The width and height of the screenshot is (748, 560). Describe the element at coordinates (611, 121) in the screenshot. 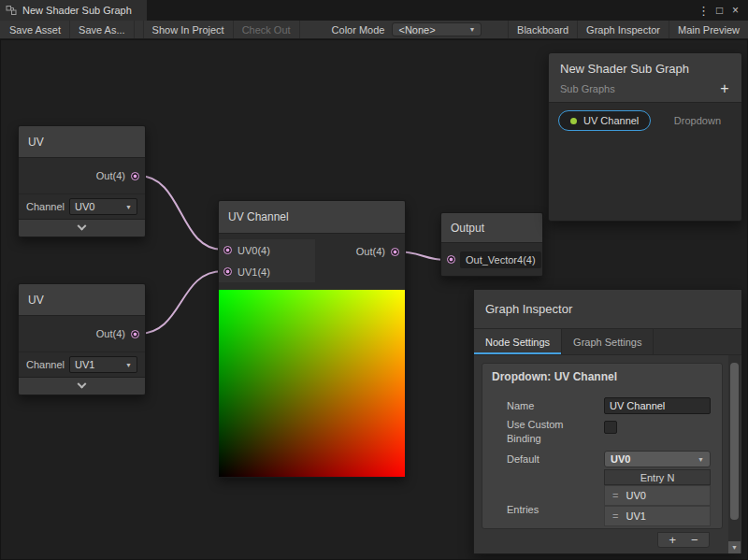

I see `blackboard-item-label: UV Channel` at that location.